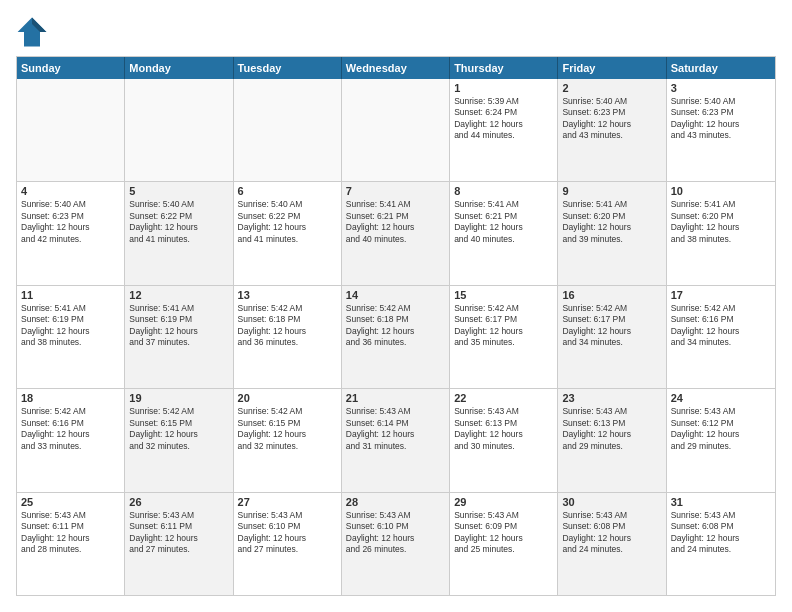 The width and height of the screenshot is (792, 612). What do you see at coordinates (504, 295) in the screenshot?
I see `day-number: 15` at bounding box center [504, 295].